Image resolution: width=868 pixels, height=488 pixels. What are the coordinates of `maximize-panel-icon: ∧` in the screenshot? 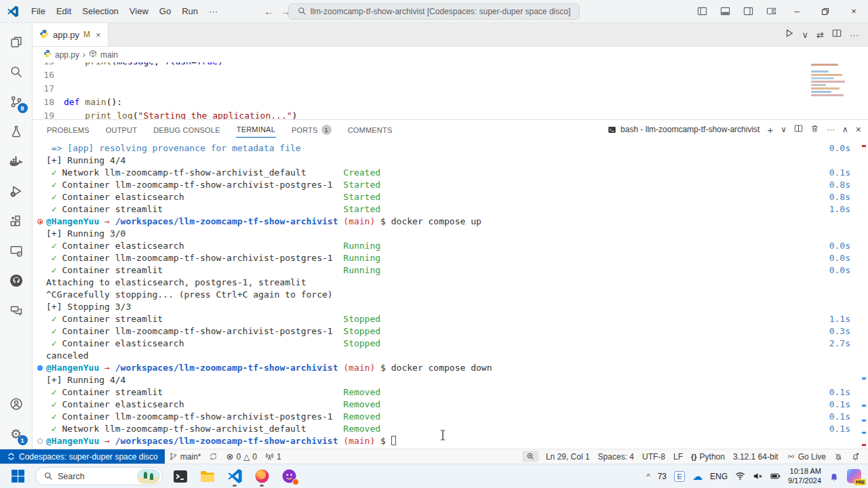 It's located at (845, 129).